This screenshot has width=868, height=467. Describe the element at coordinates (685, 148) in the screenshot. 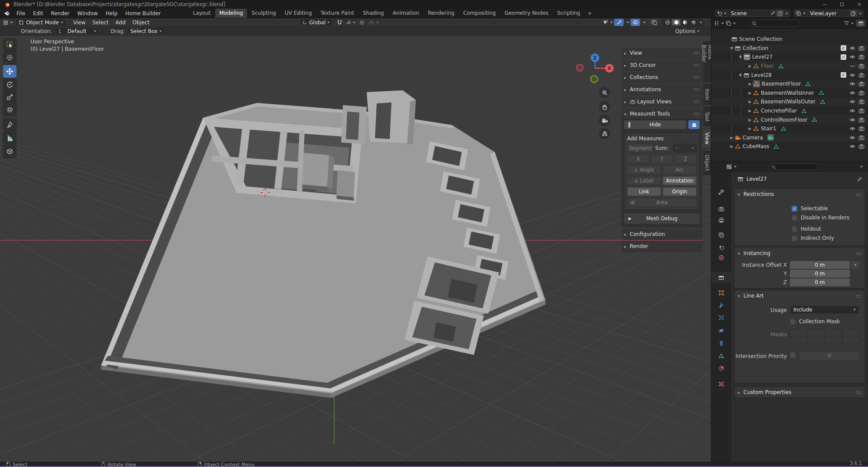

I see `sum-dropdown: -` at that location.